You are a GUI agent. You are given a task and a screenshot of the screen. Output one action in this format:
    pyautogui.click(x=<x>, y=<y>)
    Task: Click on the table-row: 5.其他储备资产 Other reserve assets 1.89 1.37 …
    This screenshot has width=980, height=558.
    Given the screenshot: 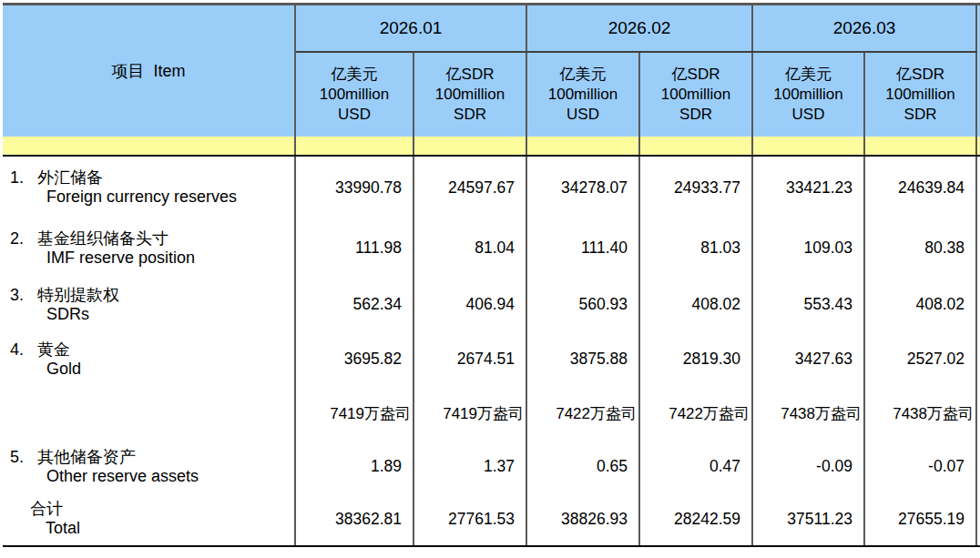 What is the action you would take?
    pyautogui.click(x=492, y=467)
    